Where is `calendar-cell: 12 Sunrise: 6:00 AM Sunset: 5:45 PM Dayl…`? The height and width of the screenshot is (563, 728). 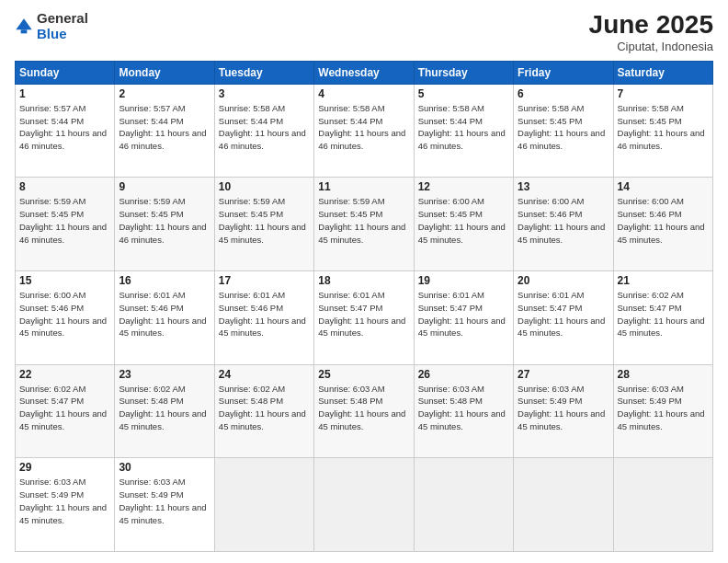
calendar-cell: 12 Sunrise: 6:00 AM Sunset: 5:45 PM Dayl… is located at coordinates (463, 224).